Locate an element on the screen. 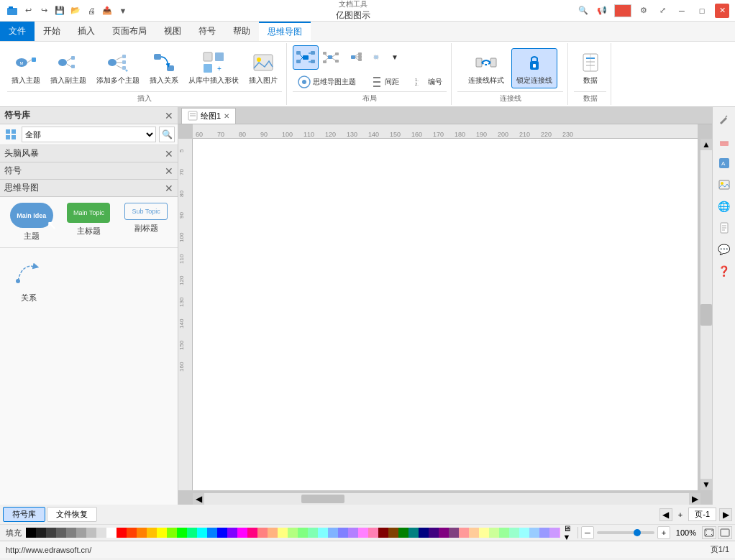  layout-mindmap-btn is located at coordinates (306, 58).